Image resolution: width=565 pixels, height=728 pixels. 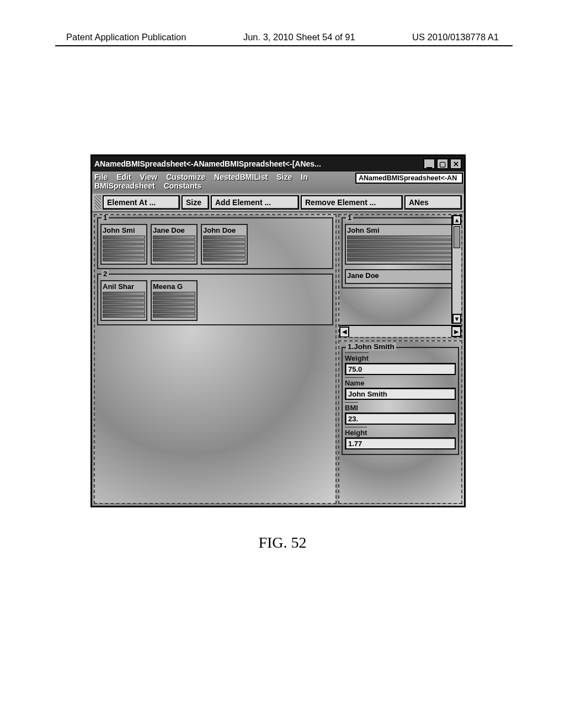 What do you see at coordinates (456, 38) in the screenshot?
I see `header-right: US 2010/0138778 A1` at bounding box center [456, 38].